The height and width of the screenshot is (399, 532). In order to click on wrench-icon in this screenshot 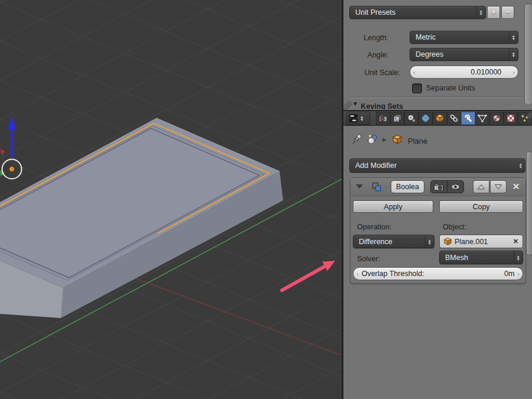, I will do `click(468, 118)`.